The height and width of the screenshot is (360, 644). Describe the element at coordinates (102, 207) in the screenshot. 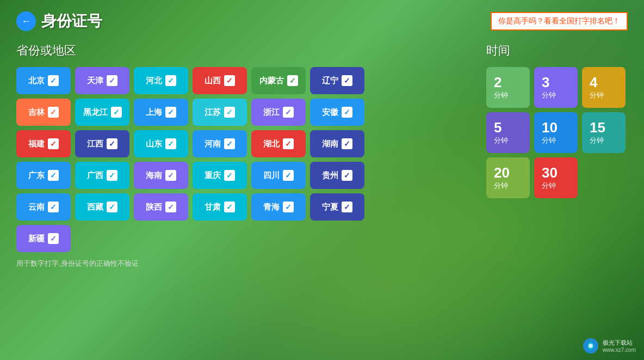

I see `province-btn: 西藏` at that location.